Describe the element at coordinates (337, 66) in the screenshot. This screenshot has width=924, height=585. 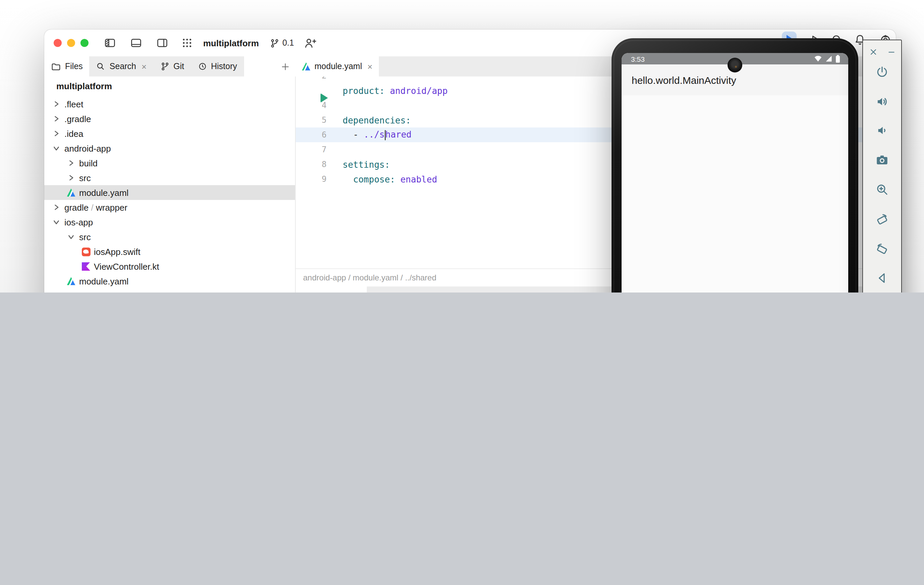
I see `tab-module-yaml: module.yaml ×` at that location.